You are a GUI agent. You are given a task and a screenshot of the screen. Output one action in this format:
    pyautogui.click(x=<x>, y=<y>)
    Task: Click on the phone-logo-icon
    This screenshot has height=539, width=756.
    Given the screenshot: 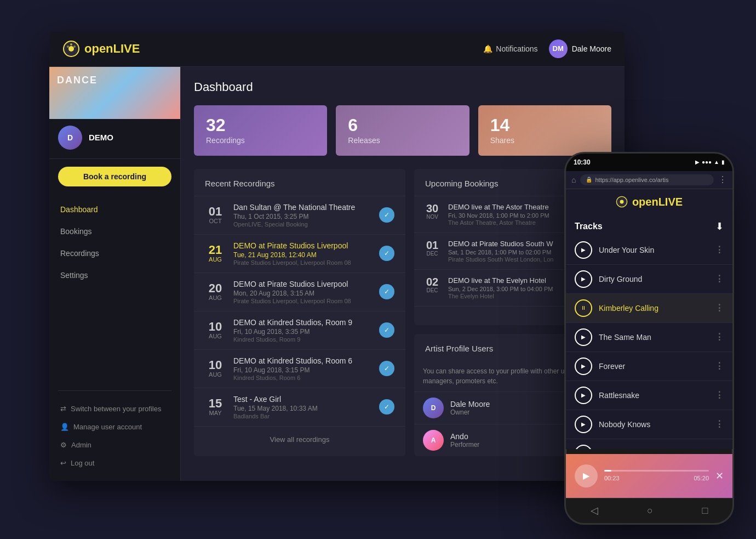 What is the action you would take?
    pyautogui.click(x=622, y=202)
    